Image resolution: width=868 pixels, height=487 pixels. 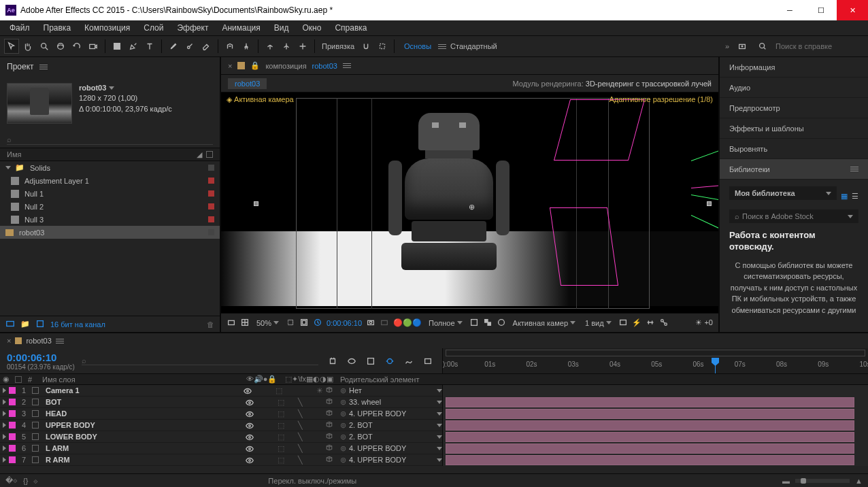 I want to click on playhead, so click(x=716, y=366).